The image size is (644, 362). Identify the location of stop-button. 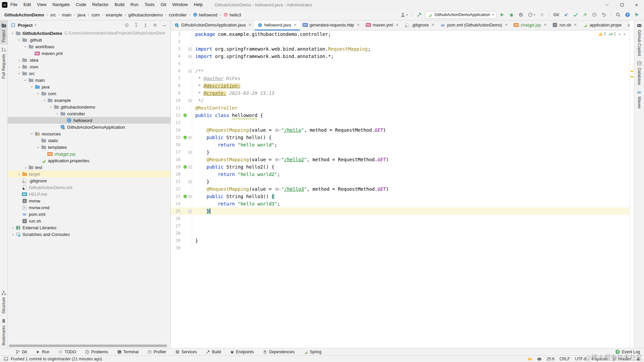
(542, 15).